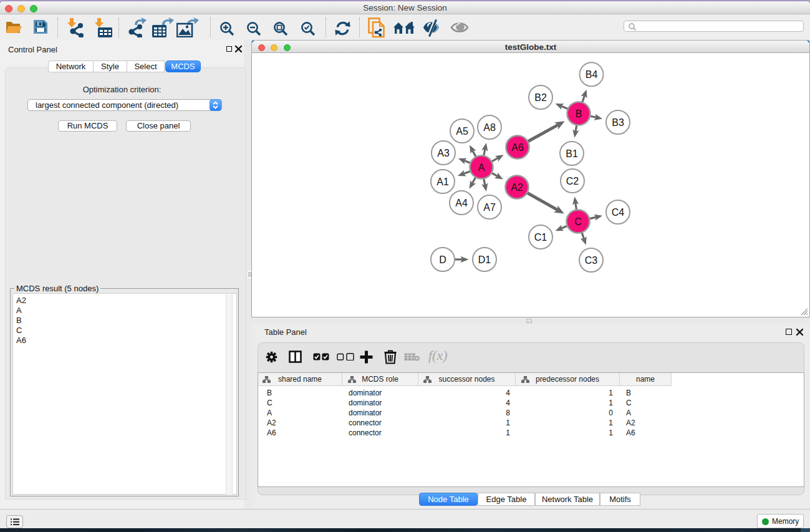 This screenshot has height=532, width=810. What do you see at coordinates (443, 153) in the screenshot?
I see `svg-text: A3` at bounding box center [443, 153].